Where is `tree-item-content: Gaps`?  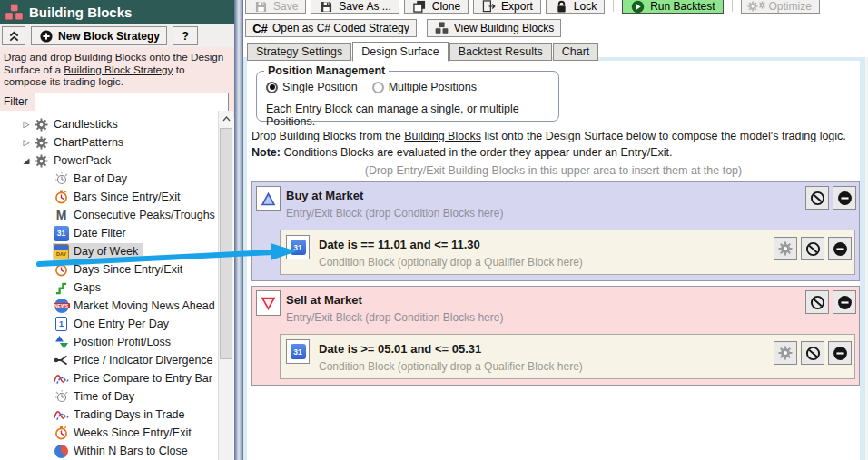 tree-item-content: Gaps is located at coordinates (80, 289).